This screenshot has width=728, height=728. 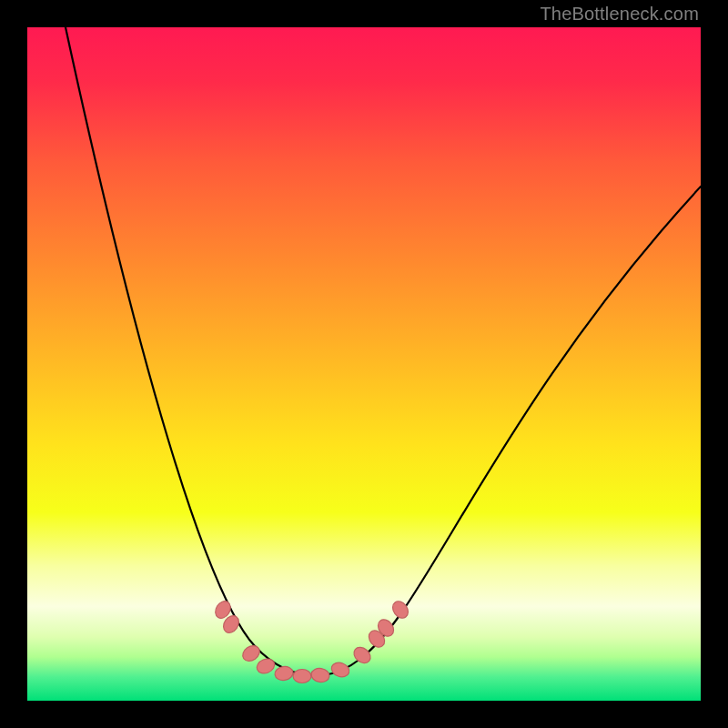 What do you see at coordinates (619, 15) in the screenshot?
I see `watermark-text: TheBottleneck.com` at bounding box center [619, 15].